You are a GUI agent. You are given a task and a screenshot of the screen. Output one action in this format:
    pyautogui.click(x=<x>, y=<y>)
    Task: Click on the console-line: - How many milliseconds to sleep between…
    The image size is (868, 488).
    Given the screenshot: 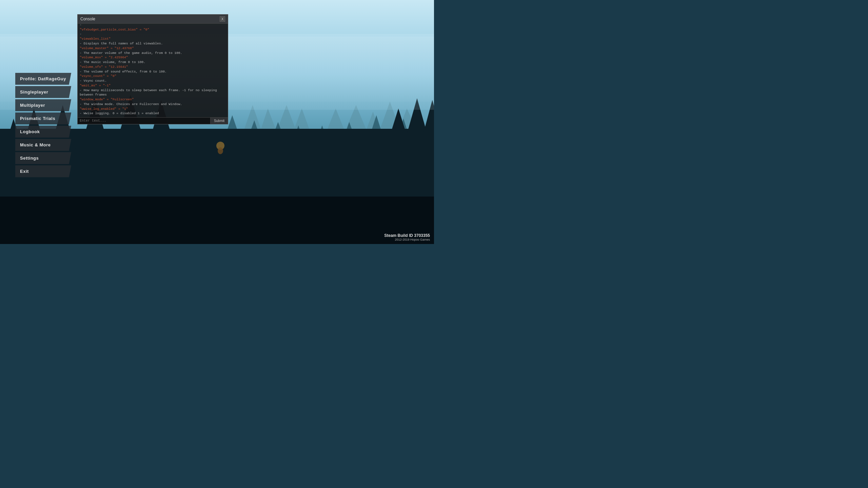 What is the action you would take?
    pyautogui.click(x=153, y=93)
    